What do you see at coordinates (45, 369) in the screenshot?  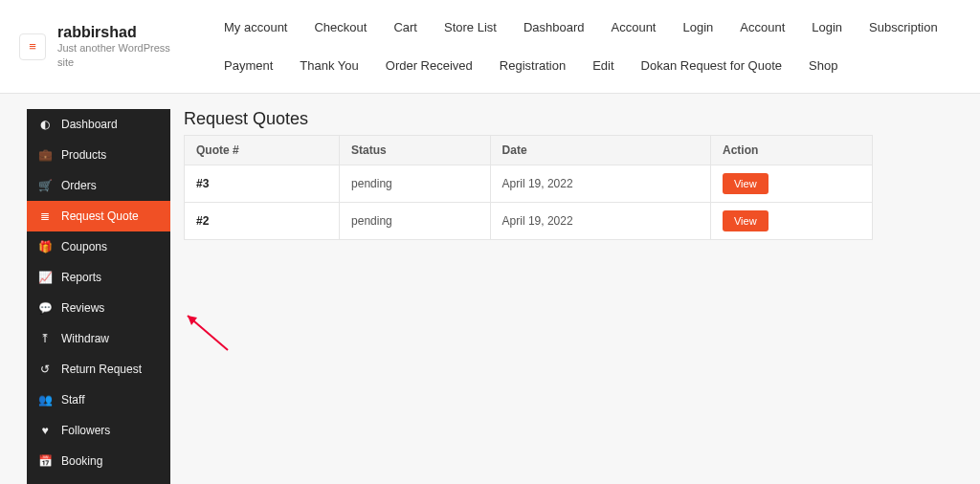 I see `undo-icon: ↺` at bounding box center [45, 369].